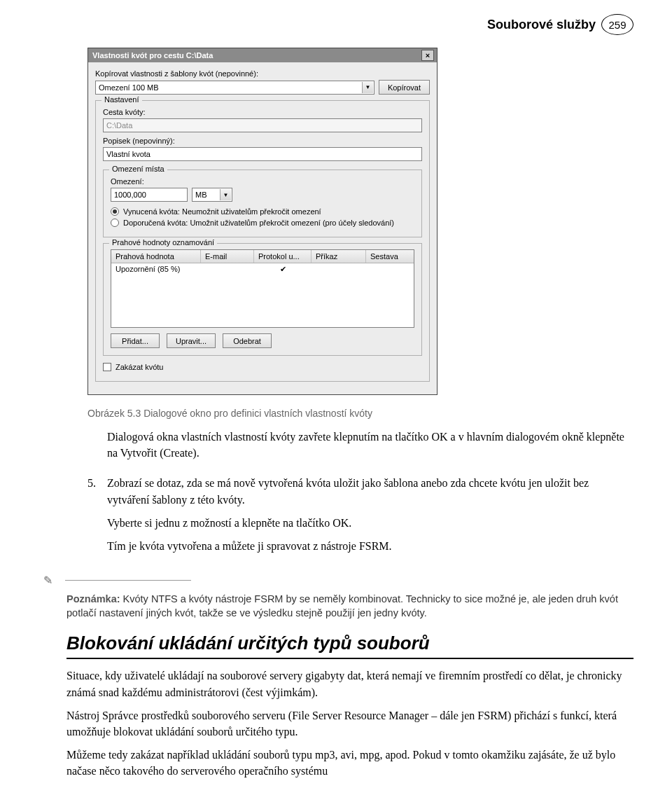  Describe the element at coordinates (350, 645) in the screenshot. I see `section-heading: Blokování ukládání určitých typů souborů` at that location.